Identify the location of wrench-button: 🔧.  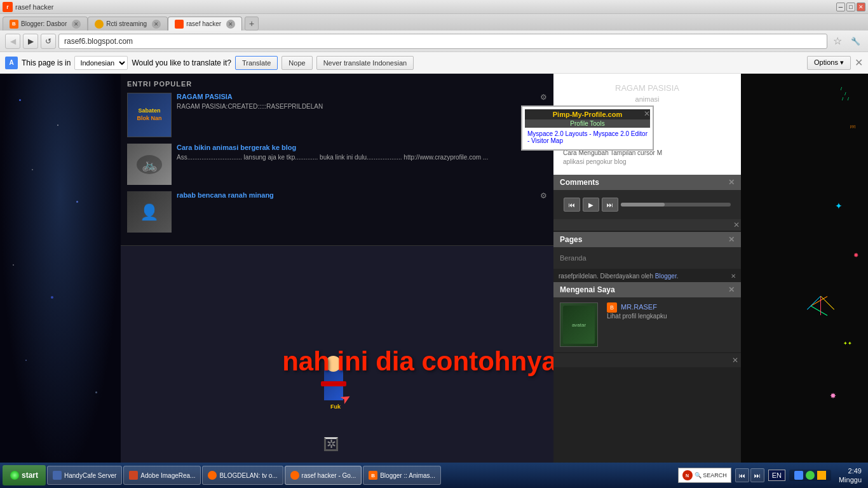
(855, 41).